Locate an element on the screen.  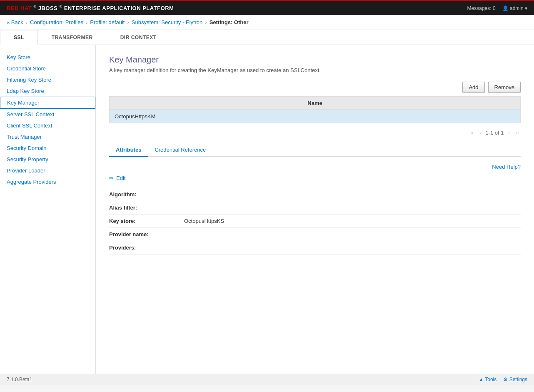
sidebar-item-server-ssl-context: Server SSL Context is located at coordinates (47, 114).